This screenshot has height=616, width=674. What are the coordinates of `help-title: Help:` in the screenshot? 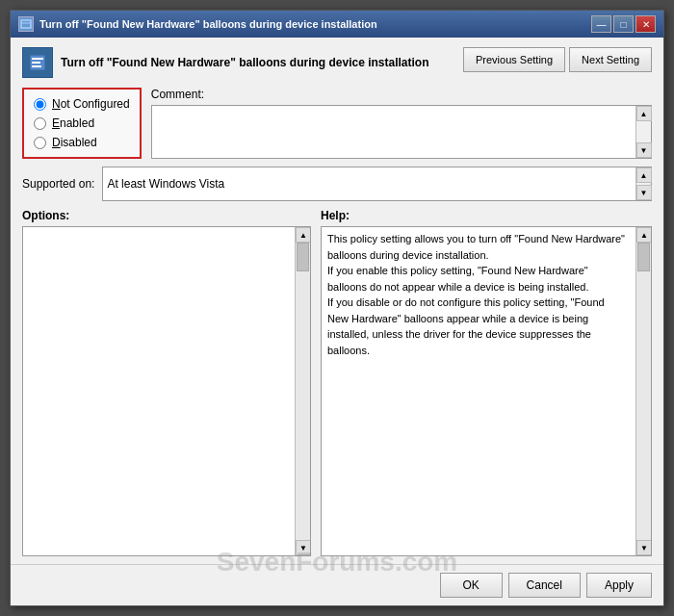 It's located at (486, 216).